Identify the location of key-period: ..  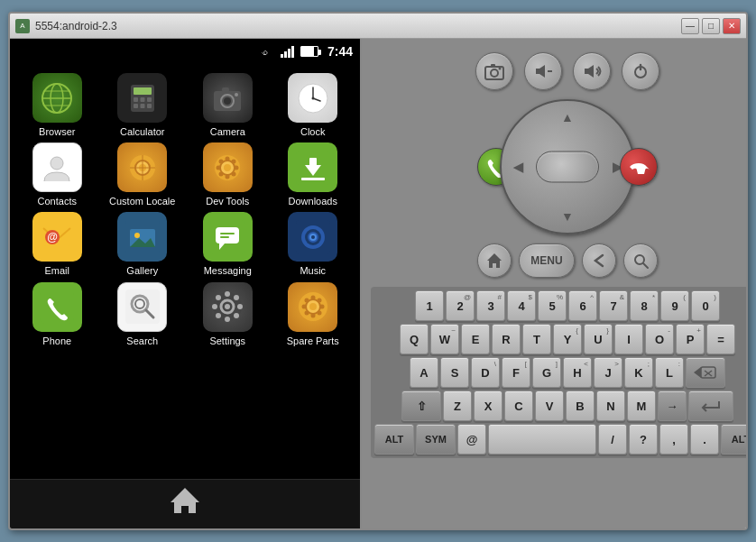
(705, 439).